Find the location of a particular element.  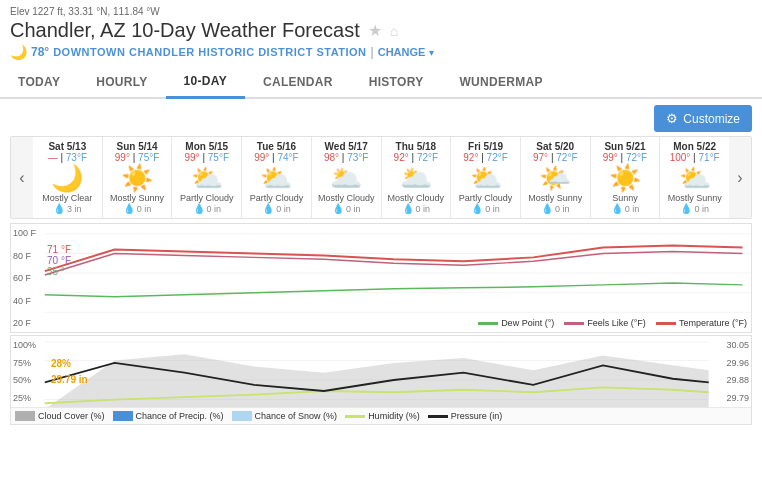

tab-history: HISTORY is located at coordinates (396, 82).